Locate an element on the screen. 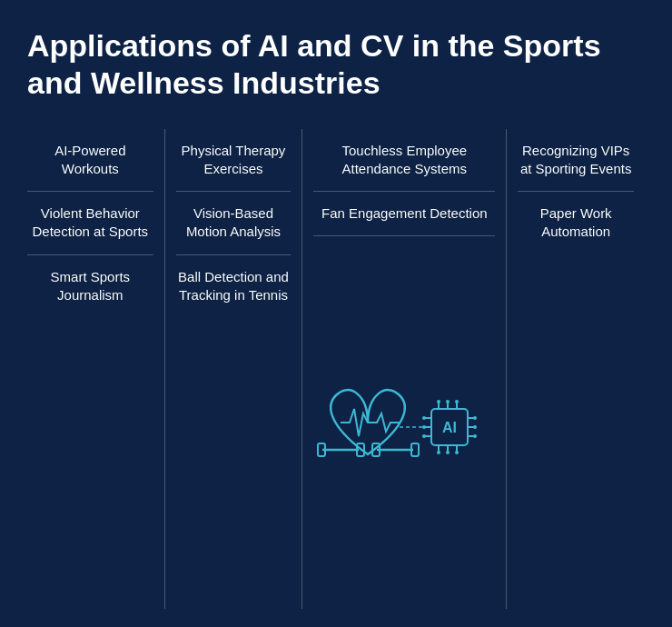 This screenshot has height=627, width=672. entry-ai-workouts: AI-Powered Workouts is located at coordinates (91, 161).